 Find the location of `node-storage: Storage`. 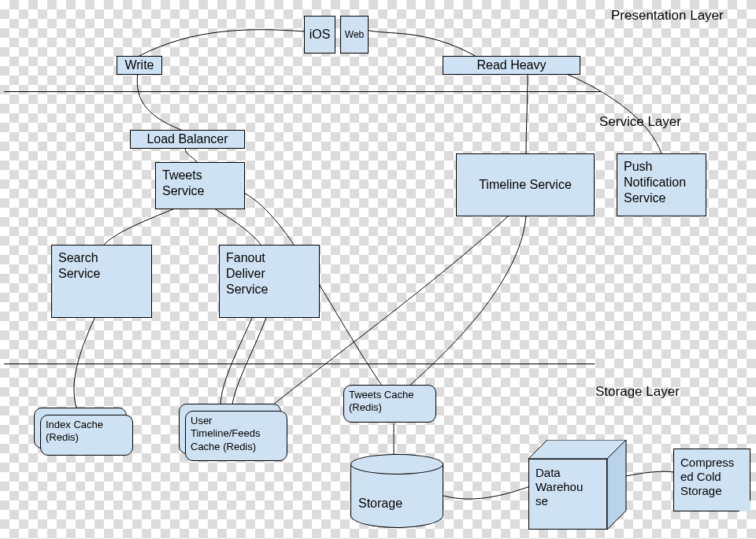

node-storage: Storage is located at coordinates (397, 491).